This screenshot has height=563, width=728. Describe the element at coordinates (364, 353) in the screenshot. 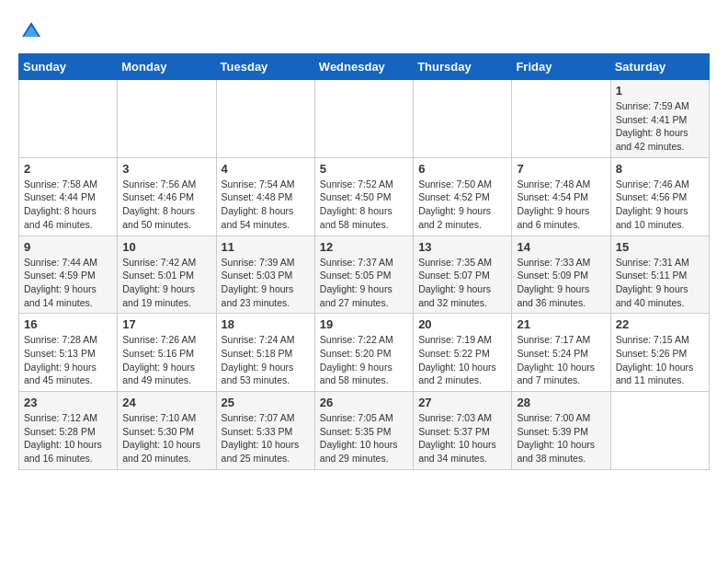

I see `calendar-week-row: 16Sunrise: 7:28 AM Sunset: 5:13 PM Dayli…` at that location.